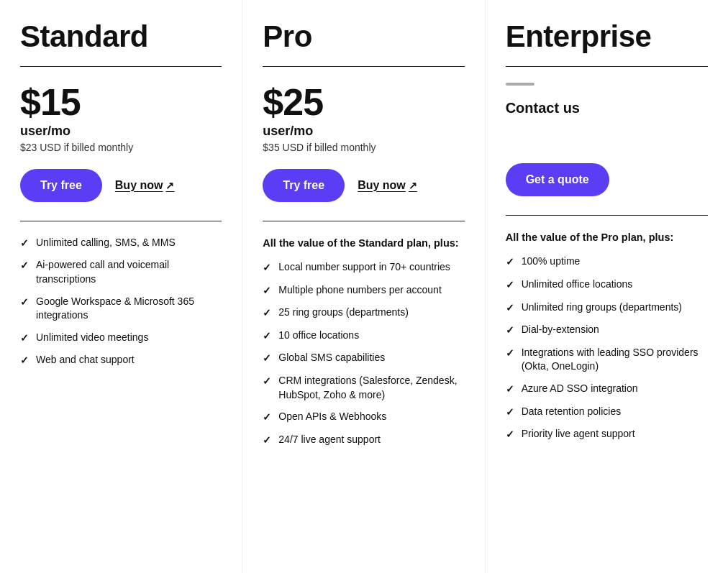 The height and width of the screenshot is (573, 728). What do you see at coordinates (121, 309) in the screenshot?
I see `list-item: ✓Google Workspace & Microsoft 365 integr…` at bounding box center [121, 309].